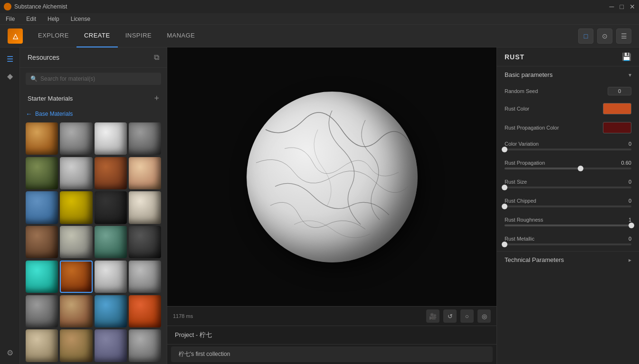  Describe the element at coordinates (568, 244) in the screenshot. I see `rust-metallic-slider-track` at that location.